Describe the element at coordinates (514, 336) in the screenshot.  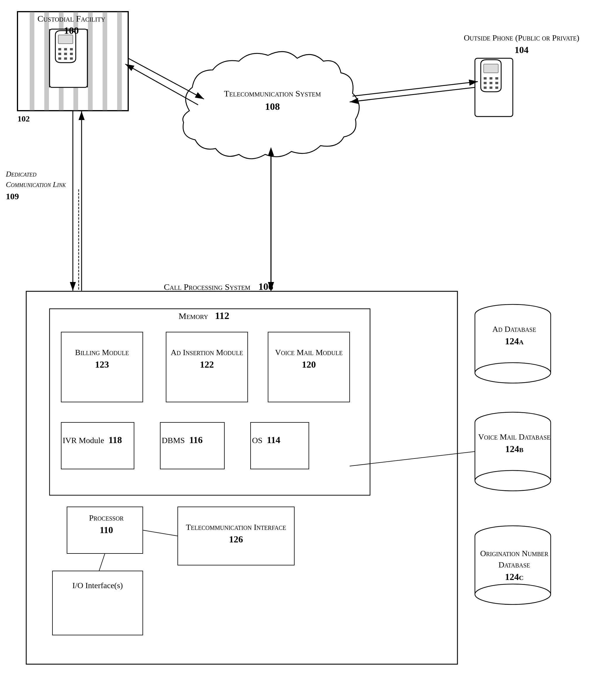
I see `ad-database-label: Ad Database 124a` at that location.